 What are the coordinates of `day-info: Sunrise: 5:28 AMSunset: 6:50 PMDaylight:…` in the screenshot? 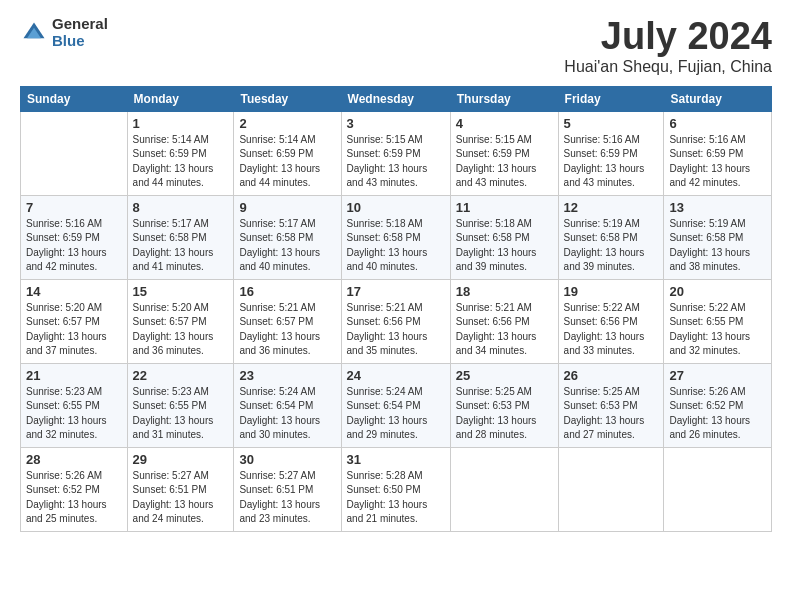 It's located at (396, 498).